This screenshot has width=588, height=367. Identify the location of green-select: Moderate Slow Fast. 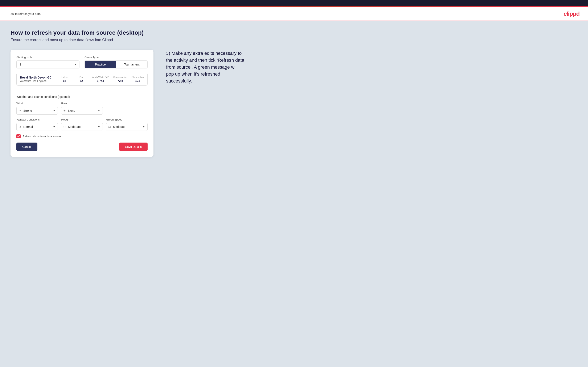
(127, 127).